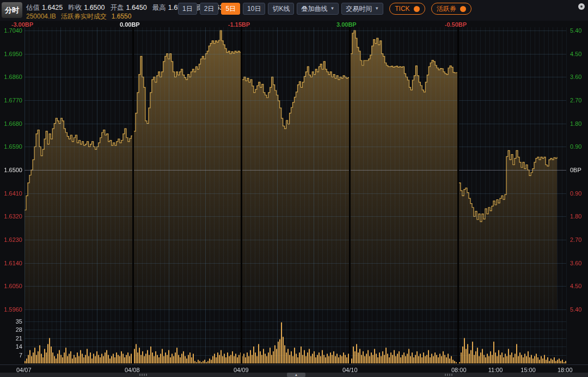 This screenshot has width=588, height=377. I want to click on overlay-curve-label: 叠加曲线, so click(314, 9).